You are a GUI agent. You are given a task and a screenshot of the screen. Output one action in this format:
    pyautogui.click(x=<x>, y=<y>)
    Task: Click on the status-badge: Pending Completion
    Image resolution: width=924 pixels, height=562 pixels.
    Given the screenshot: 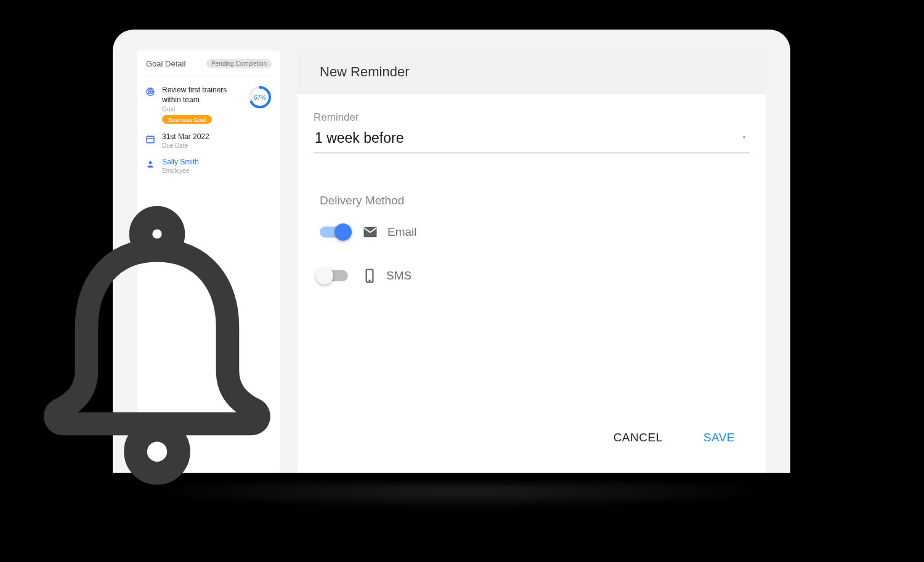 What is the action you would take?
    pyautogui.click(x=239, y=64)
    